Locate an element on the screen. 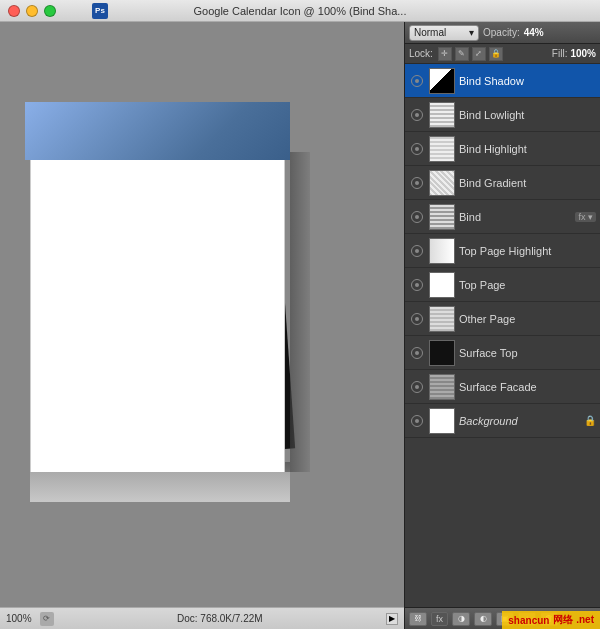 The image size is (600, 629). close-button is located at coordinates (14, 11).